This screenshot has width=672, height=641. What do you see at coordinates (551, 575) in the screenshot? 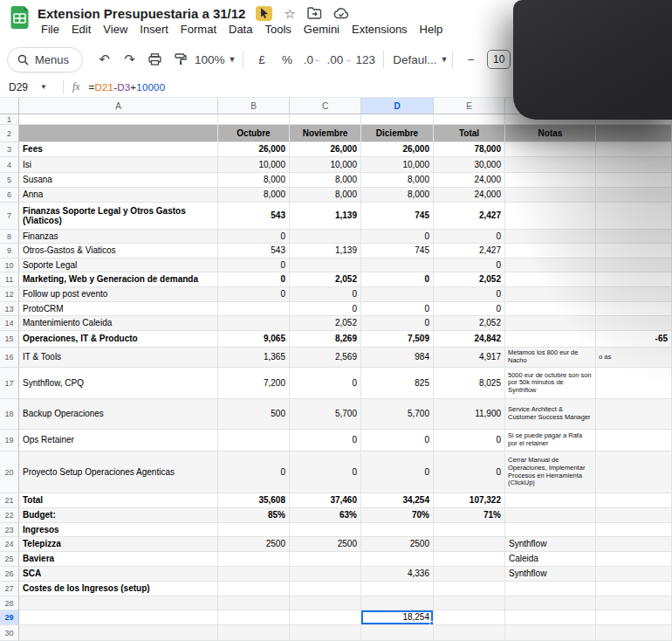
I see `cell-F26: Synthflow` at bounding box center [551, 575].